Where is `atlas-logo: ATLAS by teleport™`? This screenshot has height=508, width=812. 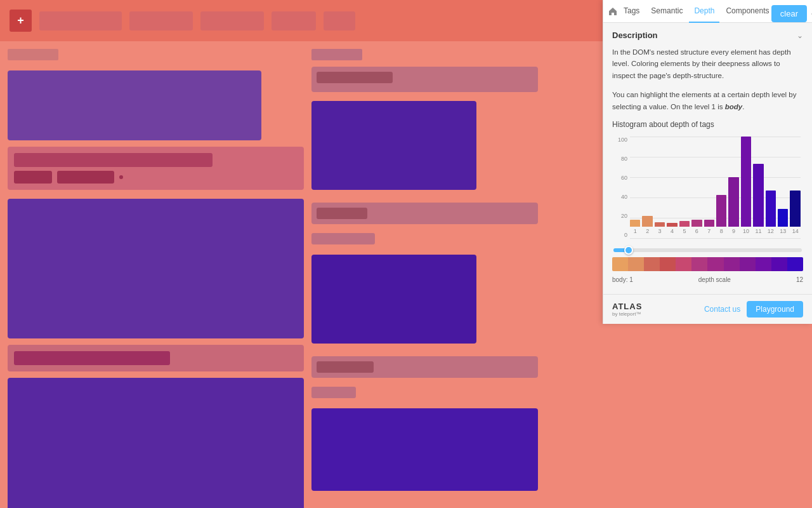 atlas-logo: ATLAS by teleport™ is located at coordinates (627, 309).